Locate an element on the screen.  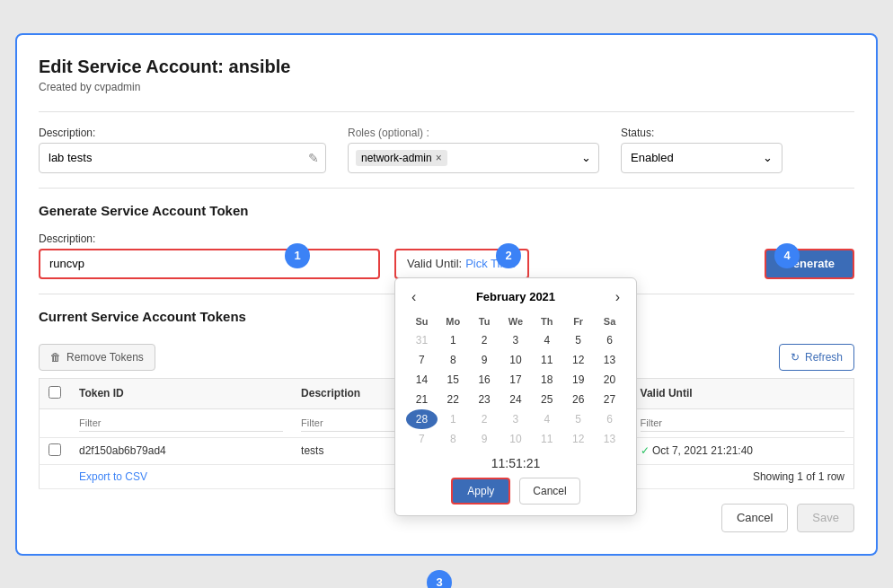
roles-select: network-admin × ⌄ is located at coordinates (473, 158).